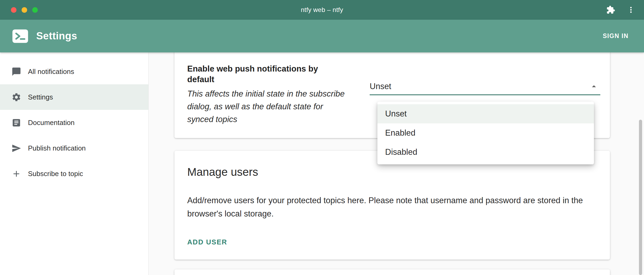  I want to click on setting-description: This affects the initial state in the su…, so click(267, 107).